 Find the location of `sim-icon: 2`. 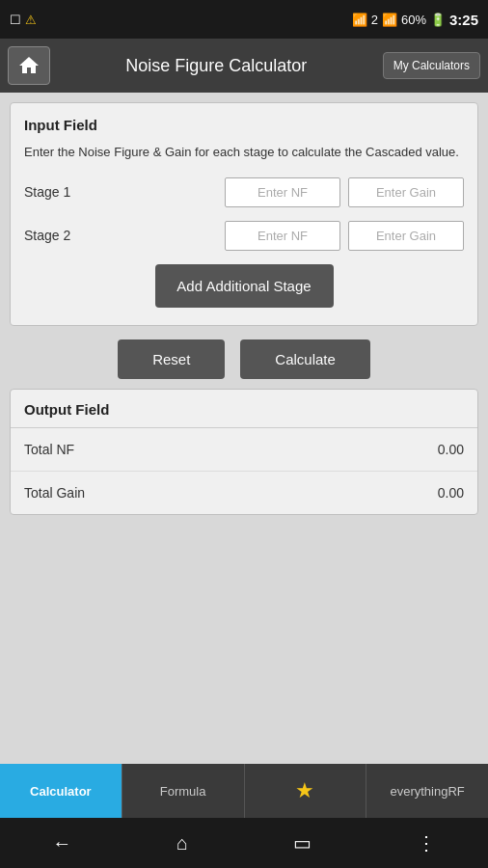

sim-icon: 2 is located at coordinates (374, 19).